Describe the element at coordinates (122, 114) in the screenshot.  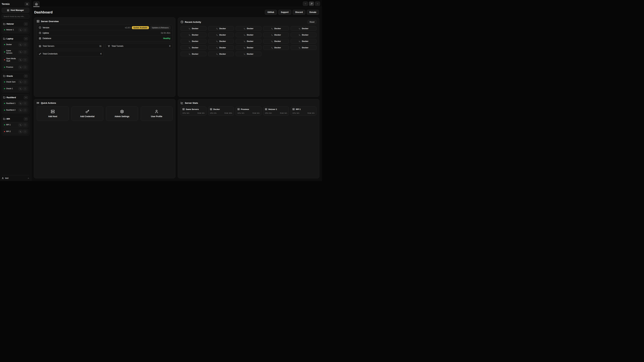
I see `admin-settings-button: Admin Settings` at that location.